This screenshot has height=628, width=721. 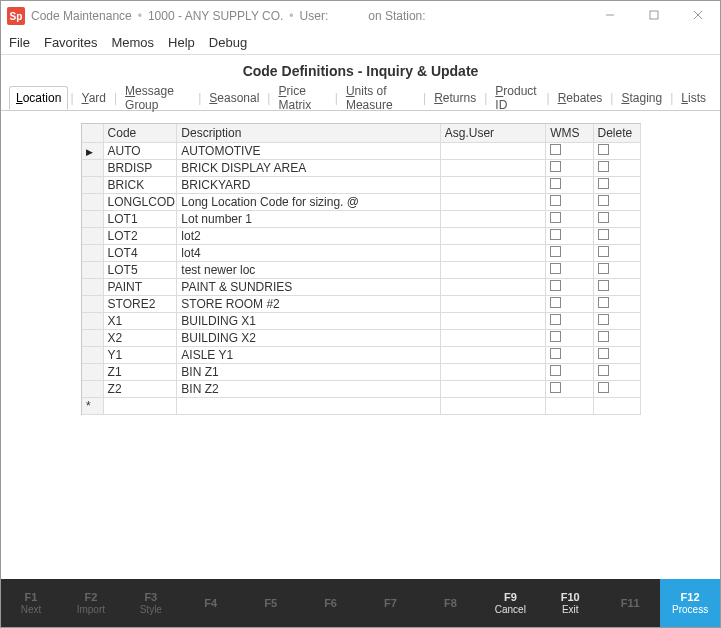 What do you see at coordinates (580, 98) in the screenshot?
I see `tab-rebates: Rebates` at bounding box center [580, 98].